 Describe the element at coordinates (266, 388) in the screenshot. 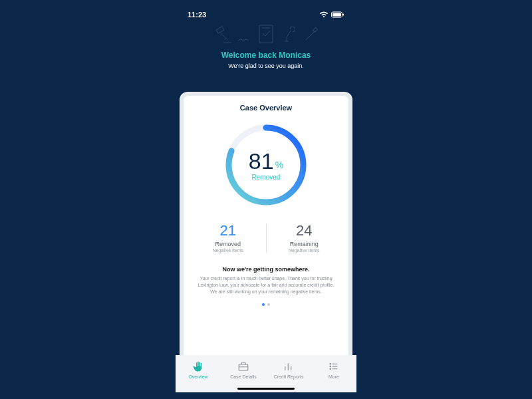

I see `home-indicator` at that location.